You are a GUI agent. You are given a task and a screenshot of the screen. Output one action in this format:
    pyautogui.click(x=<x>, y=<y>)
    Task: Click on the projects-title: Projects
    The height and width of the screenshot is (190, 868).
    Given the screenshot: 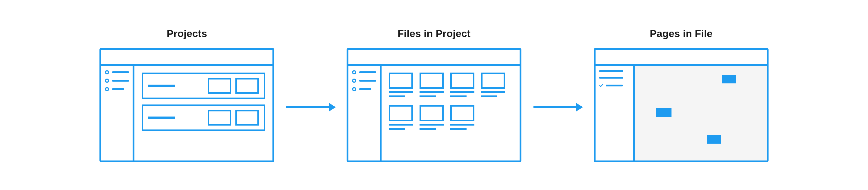 What is the action you would take?
    pyautogui.click(x=187, y=34)
    